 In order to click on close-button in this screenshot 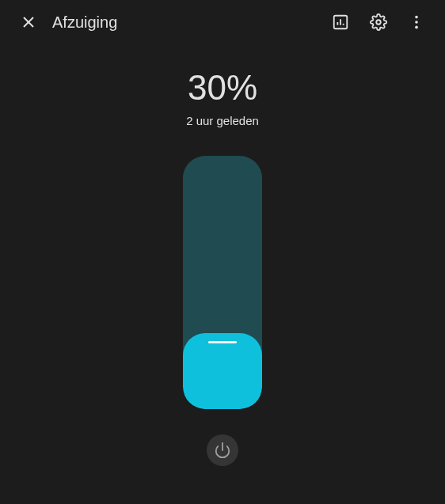, I will do `click(29, 22)`.